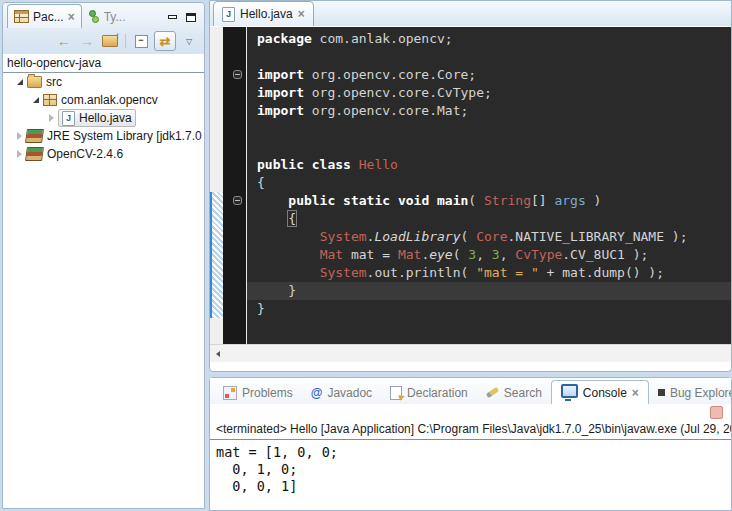  What do you see at coordinates (110, 41) in the screenshot?
I see `up-folder-icon: ↑` at bounding box center [110, 41].